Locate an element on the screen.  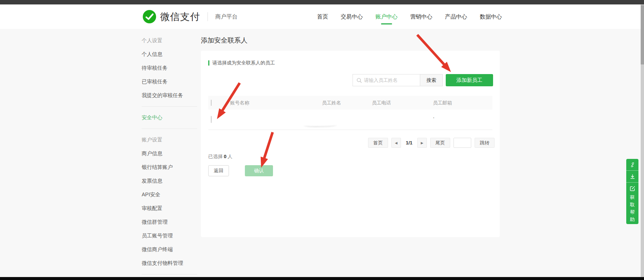
back-button: 返回 is located at coordinates (219, 171).